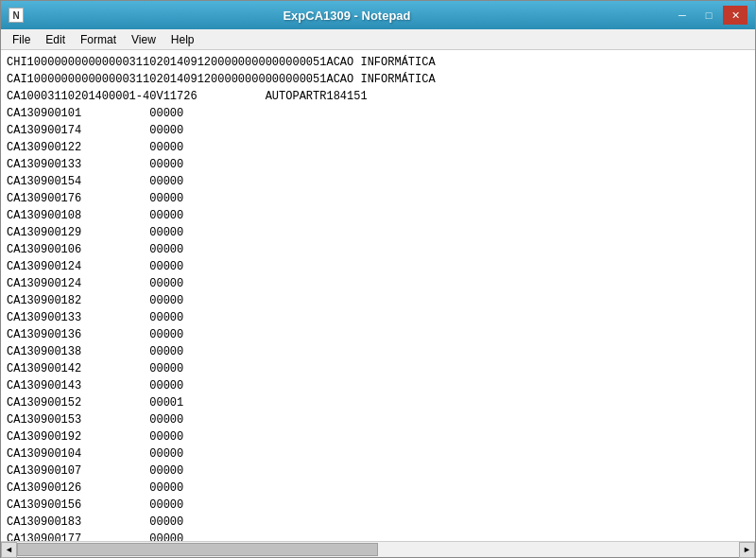  What do you see at coordinates (55, 40) in the screenshot?
I see `menu-edit: Edit` at bounding box center [55, 40].